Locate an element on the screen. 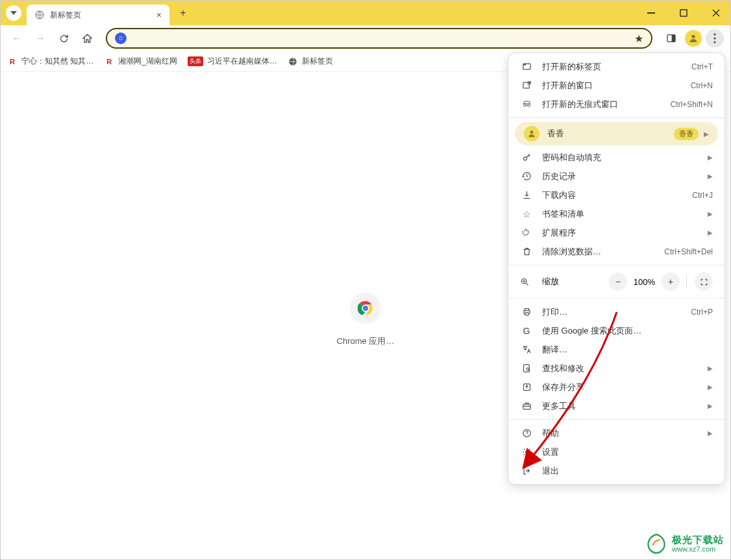 This screenshot has width=731, height=560. puzzle-icon is located at coordinates (527, 232).